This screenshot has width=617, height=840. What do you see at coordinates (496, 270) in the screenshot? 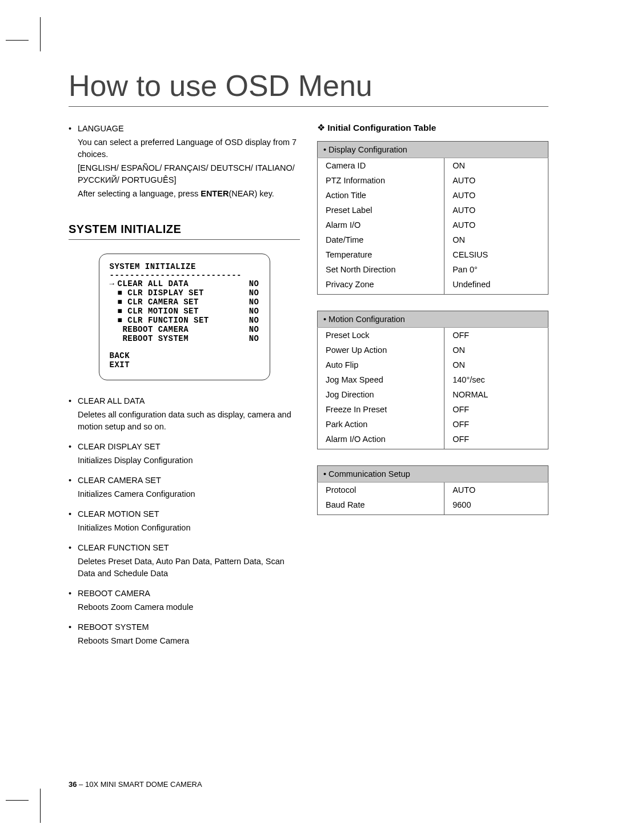
I see `cell: Pan 0°` at bounding box center [496, 270].